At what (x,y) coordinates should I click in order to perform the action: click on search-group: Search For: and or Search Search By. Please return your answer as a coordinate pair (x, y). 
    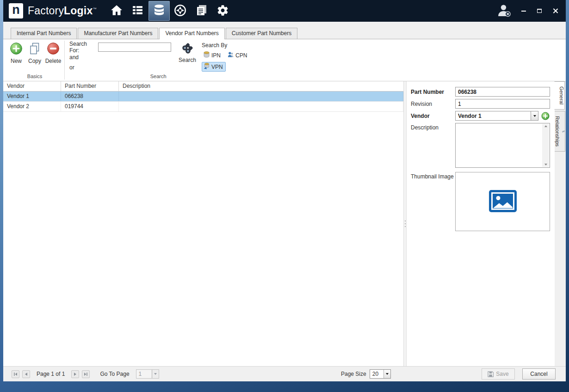
    Looking at the image, I should click on (158, 60).